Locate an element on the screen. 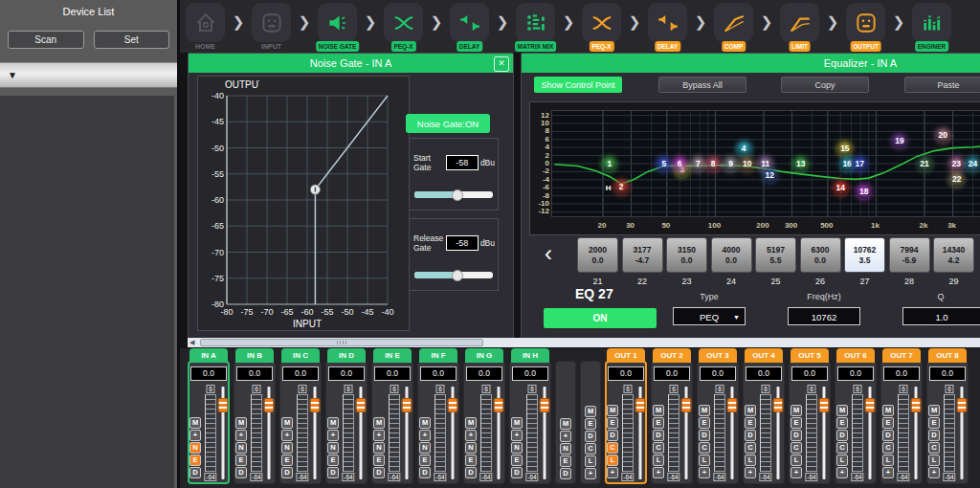 This screenshot has height=488, width=980. channel-label: IN F is located at coordinates (438, 356).